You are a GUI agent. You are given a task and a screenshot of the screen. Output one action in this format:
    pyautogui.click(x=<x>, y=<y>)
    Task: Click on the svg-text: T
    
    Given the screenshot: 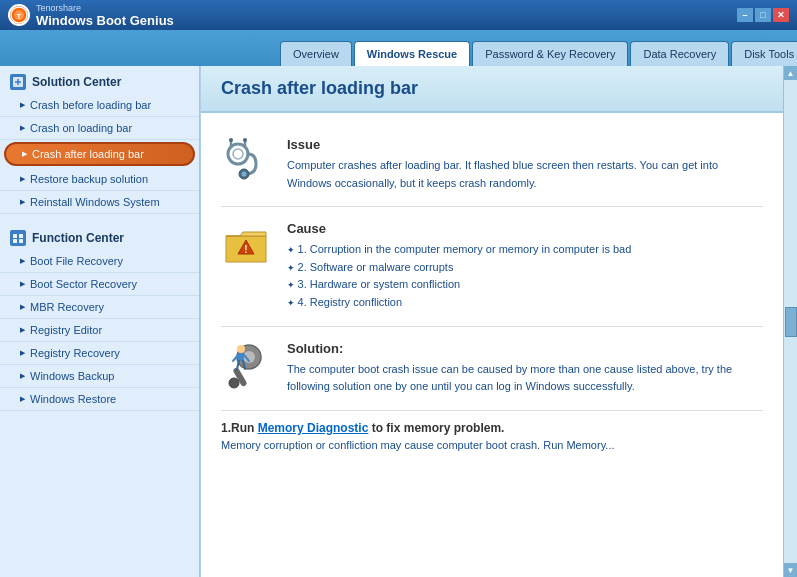 What is the action you would take?
    pyautogui.click(x=20, y=16)
    